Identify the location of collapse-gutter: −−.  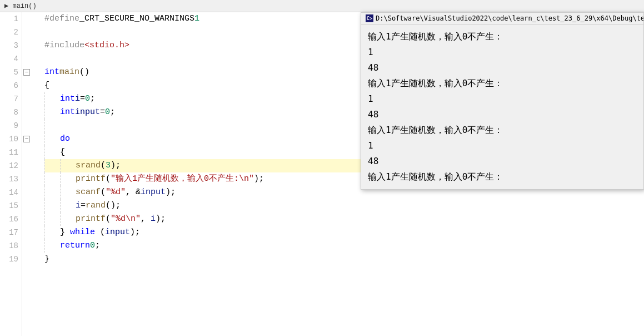
(27, 174).